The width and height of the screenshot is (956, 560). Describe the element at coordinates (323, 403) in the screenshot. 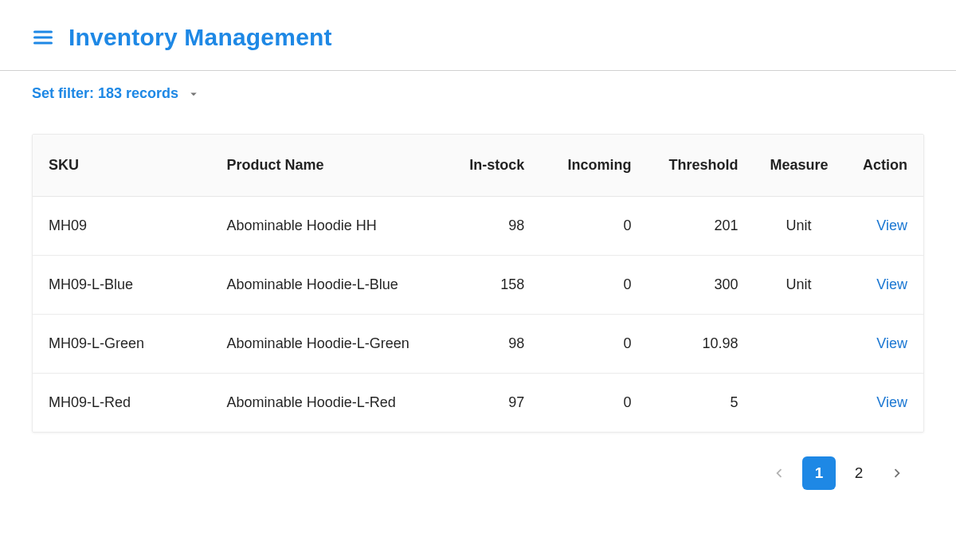

I see `cell-product-name: Abominable Hoodie-L-Red` at that location.